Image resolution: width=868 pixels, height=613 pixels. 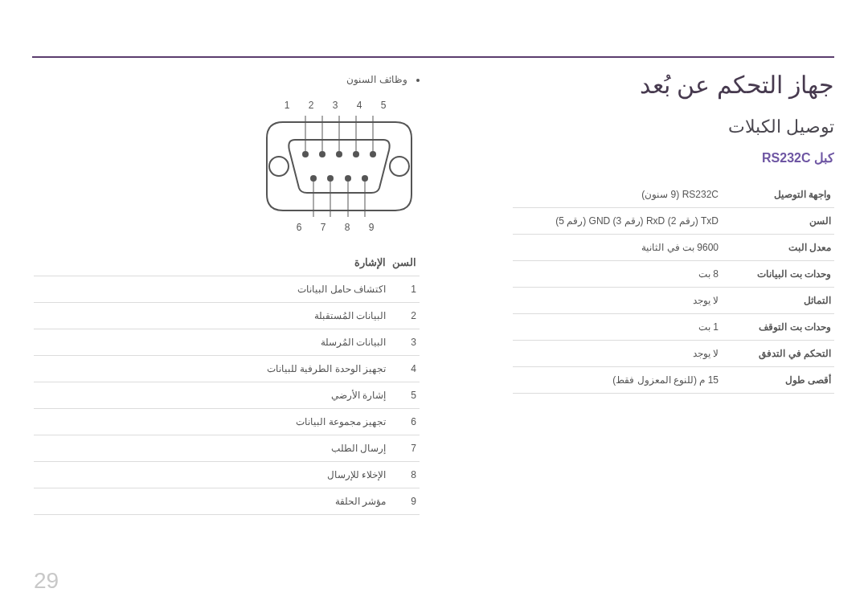 I want to click on table-row: أقصى طول15 م (للنوع المعزول فقط), so click(x=674, y=381).